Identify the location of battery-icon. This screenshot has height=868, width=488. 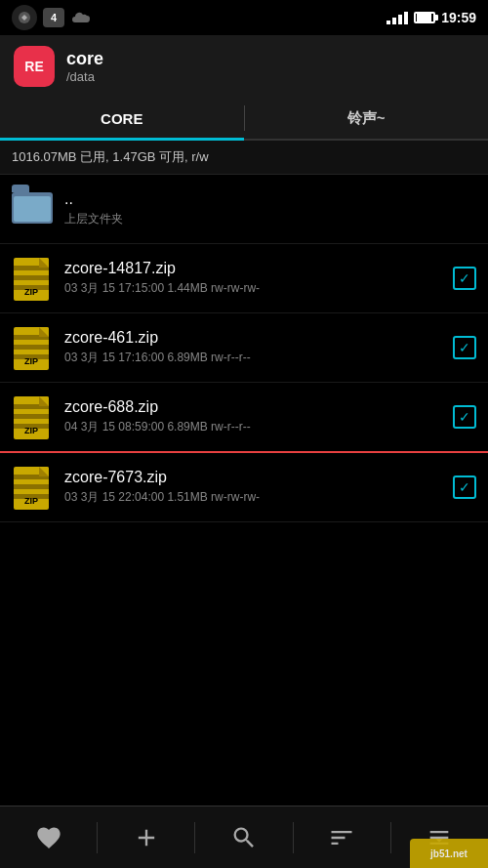
(425, 18).